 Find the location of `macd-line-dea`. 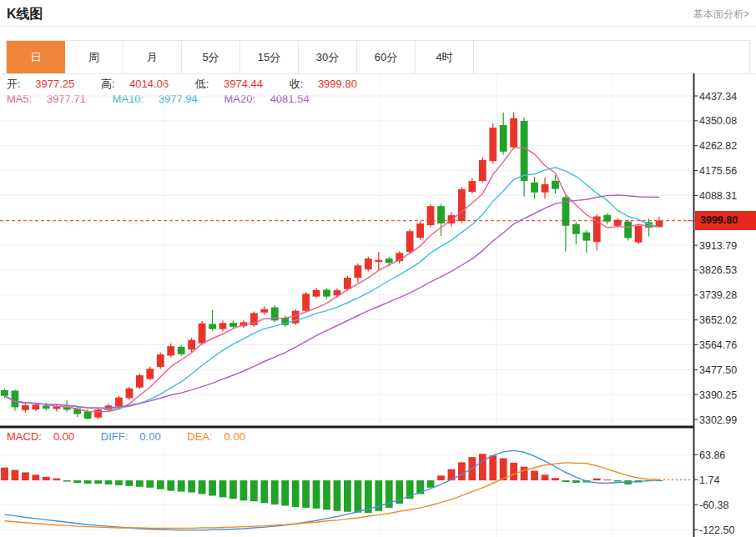

macd-line-dea is located at coordinates (332, 495).